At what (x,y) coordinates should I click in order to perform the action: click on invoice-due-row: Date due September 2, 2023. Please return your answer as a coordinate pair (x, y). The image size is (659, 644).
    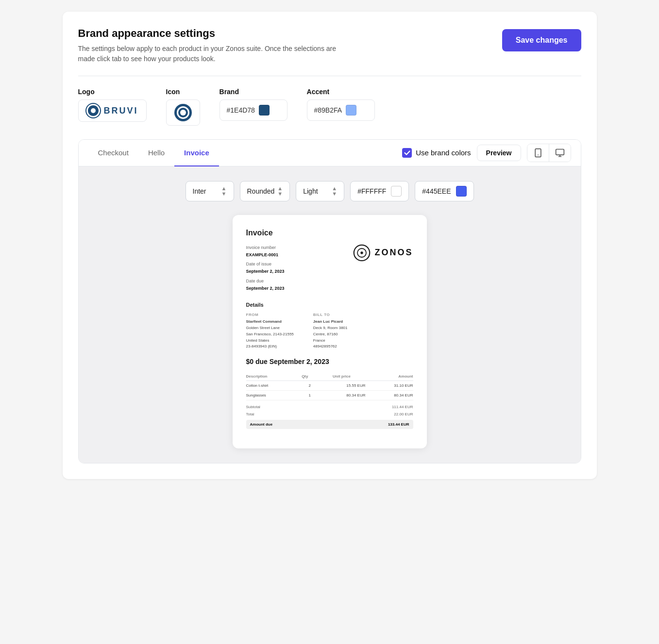
    Looking at the image, I should click on (265, 285).